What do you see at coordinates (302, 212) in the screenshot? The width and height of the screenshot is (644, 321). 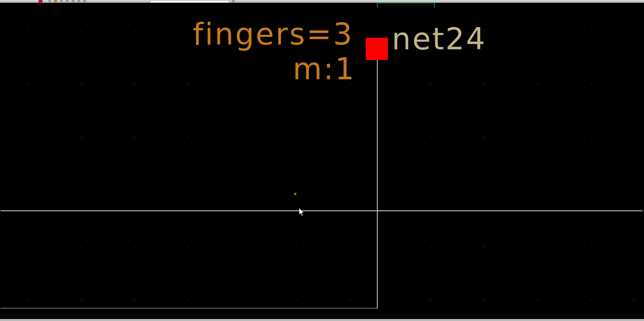 I see `cursor-icon` at bounding box center [302, 212].